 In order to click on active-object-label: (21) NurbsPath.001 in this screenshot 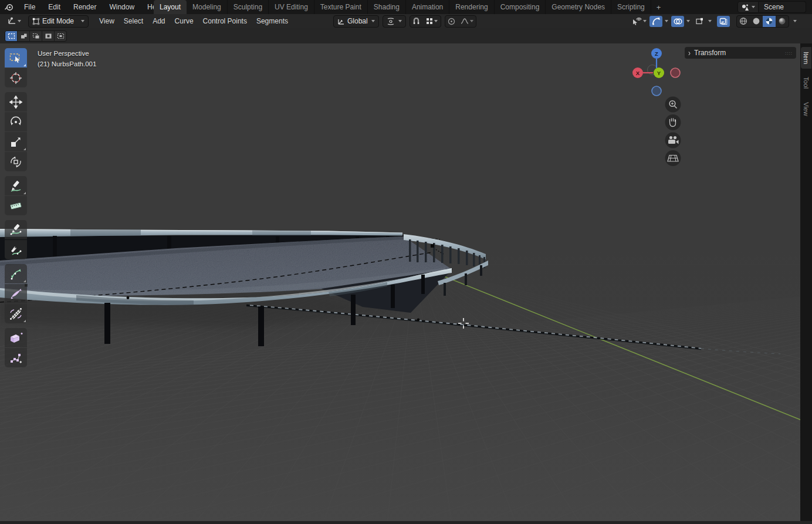, I will do `click(67, 64)`.